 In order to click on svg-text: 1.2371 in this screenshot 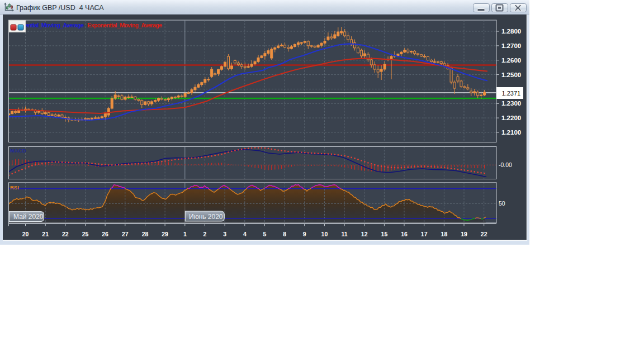, I will do `click(512, 93)`.